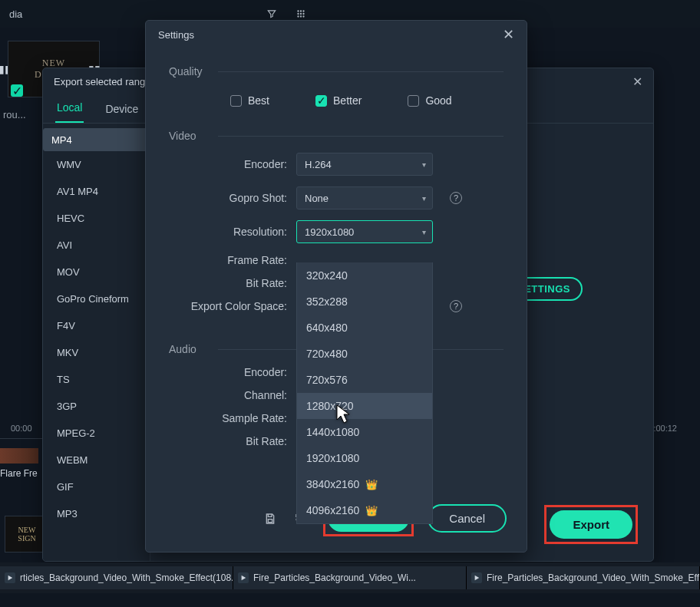 This screenshot has width=700, height=607. What do you see at coordinates (228, 372) in the screenshot?
I see `audio-encoder-label: Encoder:` at bounding box center [228, 372].